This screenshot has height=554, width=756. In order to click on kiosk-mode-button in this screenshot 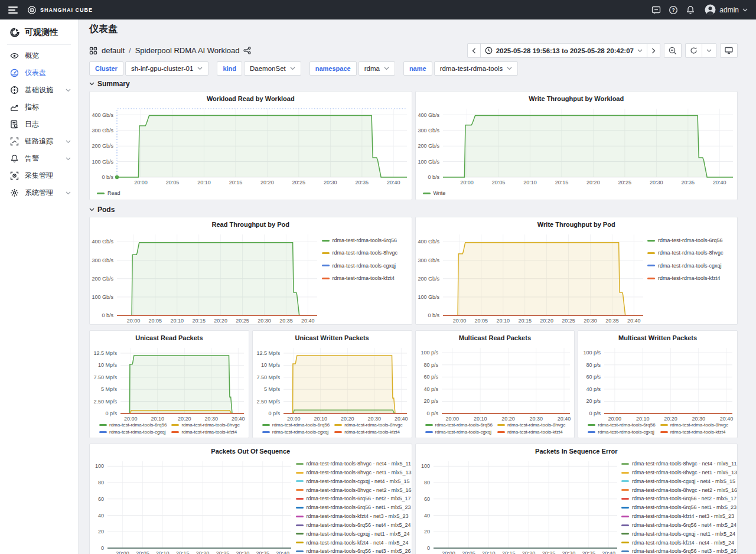, I will do `click(729, 51)`.